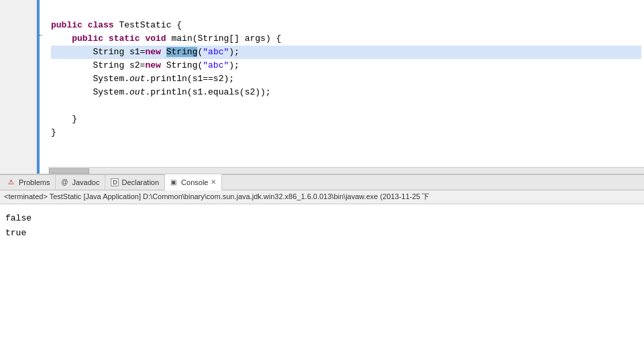 The height and width of the screenshot is (362, 644). I want to click on tab-declaration-label: Declaration, so click(140, 182).